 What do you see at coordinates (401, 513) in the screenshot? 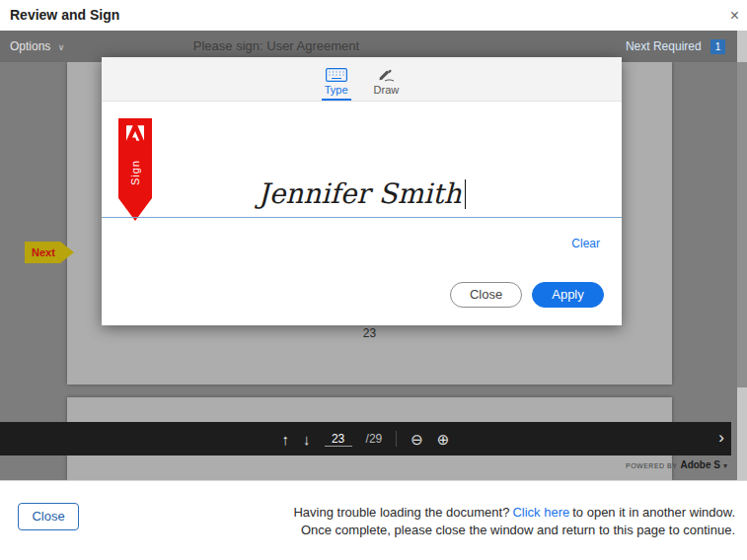
I see `help-line1-pre: Having trouble loading the document?` at bounding box center [401, 513].